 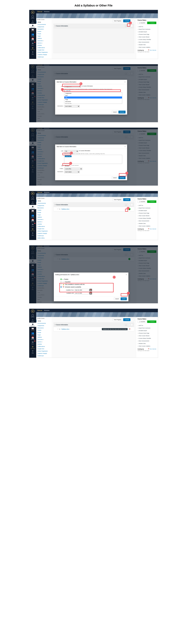 What do you see at coordinates (55, 26) in the screenshot?
I see `collapse-icon: ▾` at bounding box center [55, 26].